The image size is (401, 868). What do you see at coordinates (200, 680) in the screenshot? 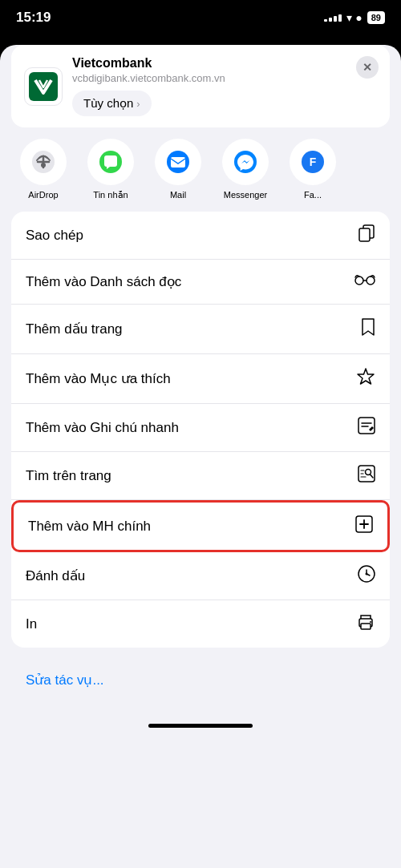
I see `edit-actions-link: Sửa tác vụ...` at bounding box center [200, 680].